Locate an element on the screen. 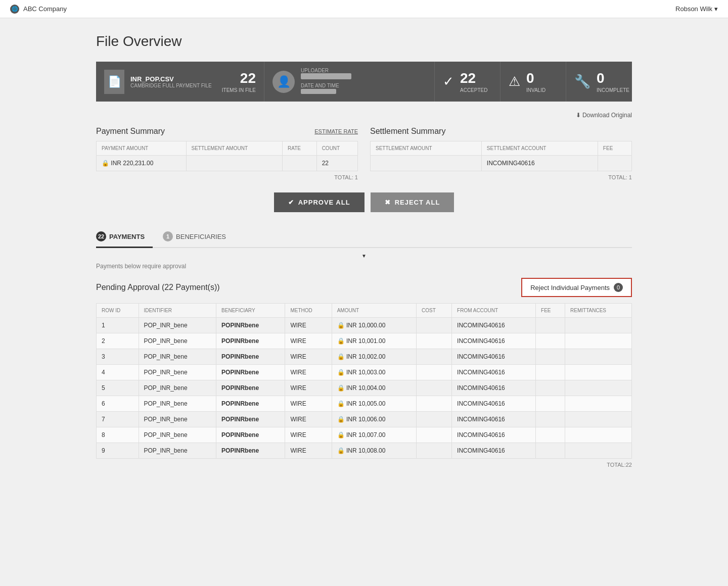 The image size is (728, 586). banner-invalid-label: INVALID is located at coordinates (536, 90).